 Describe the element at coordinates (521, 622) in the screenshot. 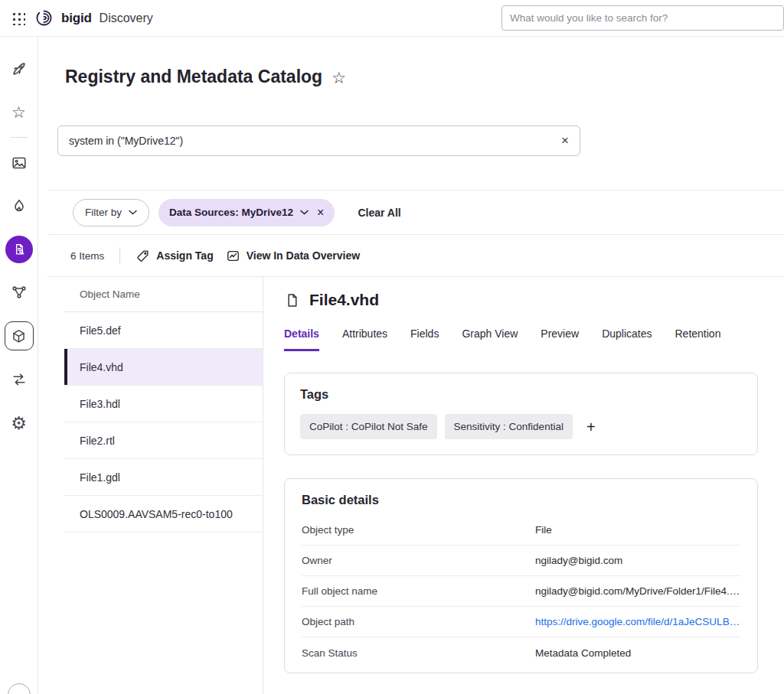

I see `detail-row: Object path https://drive.google.com/fil…` at that location.